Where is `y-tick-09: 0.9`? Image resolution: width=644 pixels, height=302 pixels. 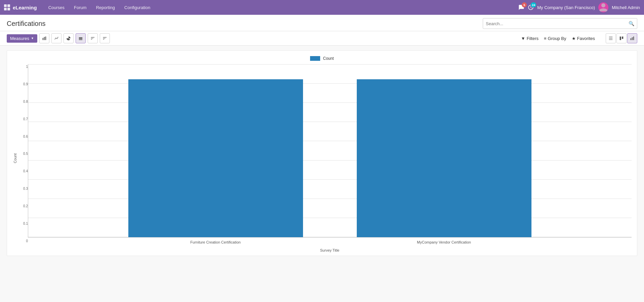
y-tick-09: 0.9 is located at coordinates (26, 84).